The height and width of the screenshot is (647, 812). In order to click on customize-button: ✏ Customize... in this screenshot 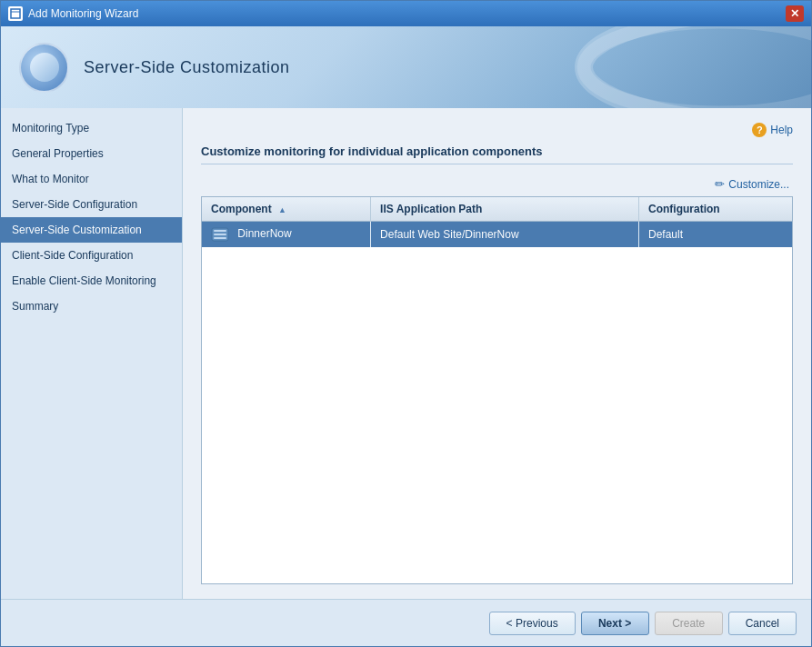, I will do `click(752, 184)`.